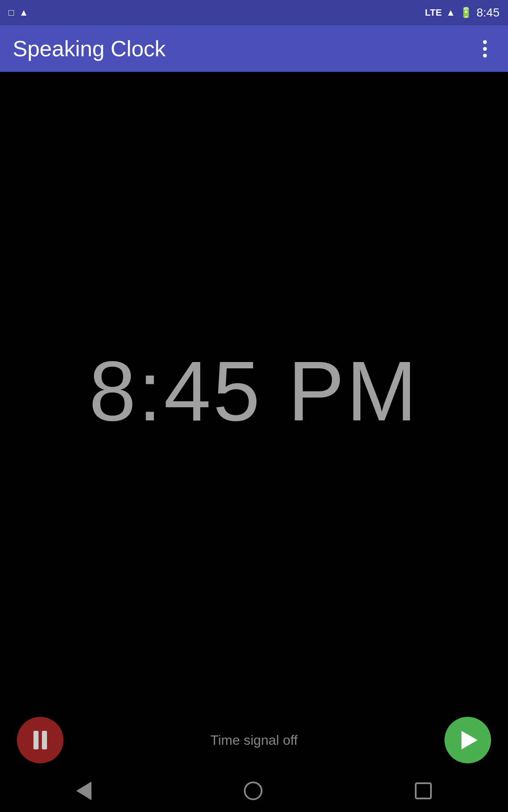 This screenshot has height=812, width=508. Describe the element at coordinates (485, 42) in the screenshot. I see `dot1` at that location.